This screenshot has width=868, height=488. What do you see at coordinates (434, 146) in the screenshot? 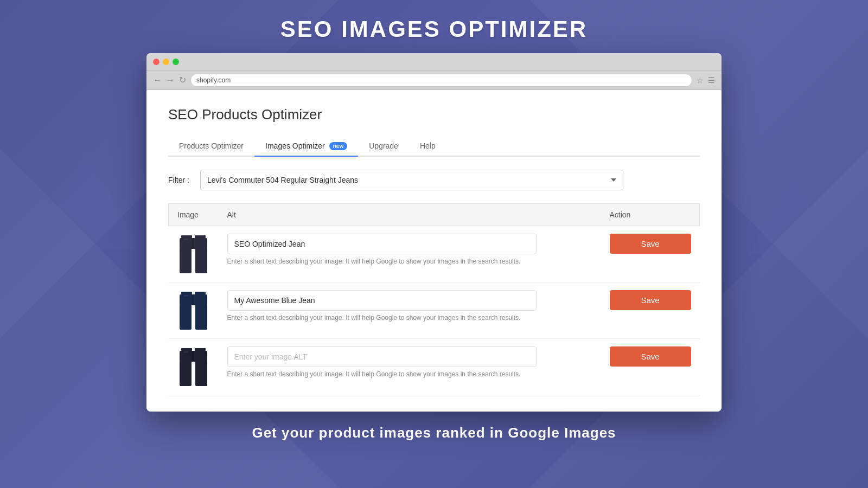
I see `tabs-bar: Products Optimizer Images Optimizer new …` at bounding box center [434, 146].